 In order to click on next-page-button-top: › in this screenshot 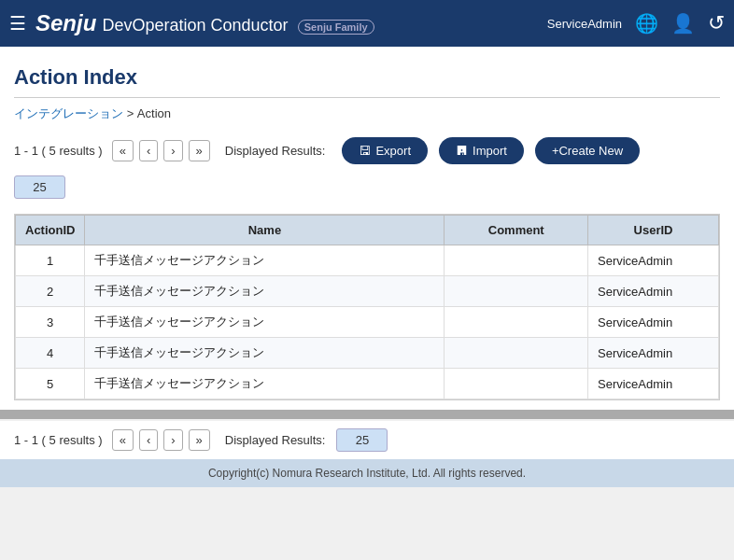, I will do `click(173, 151)`.